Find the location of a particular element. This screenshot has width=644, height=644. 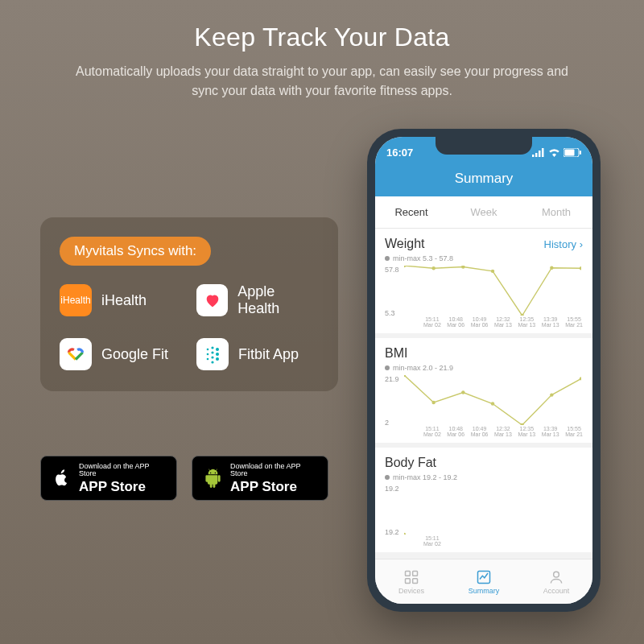

summary-icon is located at coordinates (484, 577).